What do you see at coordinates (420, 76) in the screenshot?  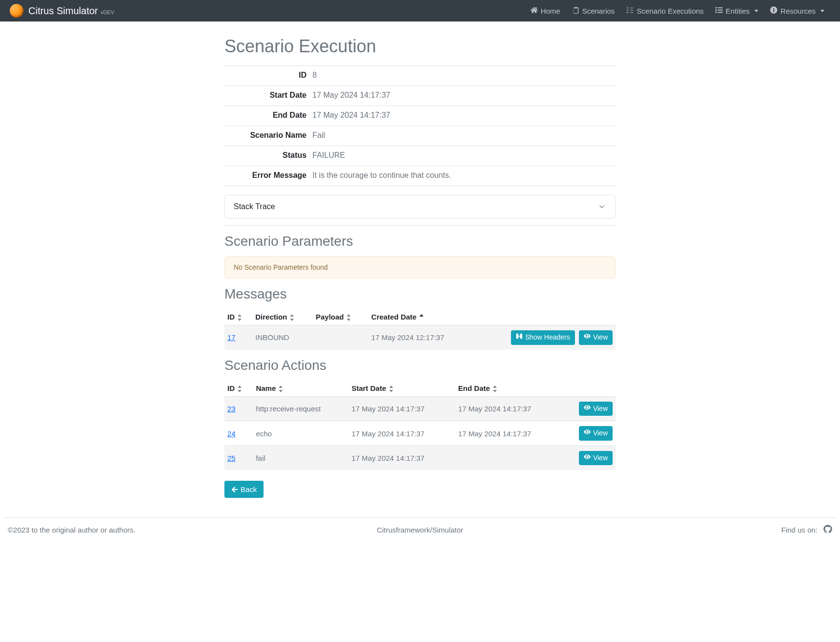 I see `detail-row-id: ID 8` at bounding box center [420, 76].